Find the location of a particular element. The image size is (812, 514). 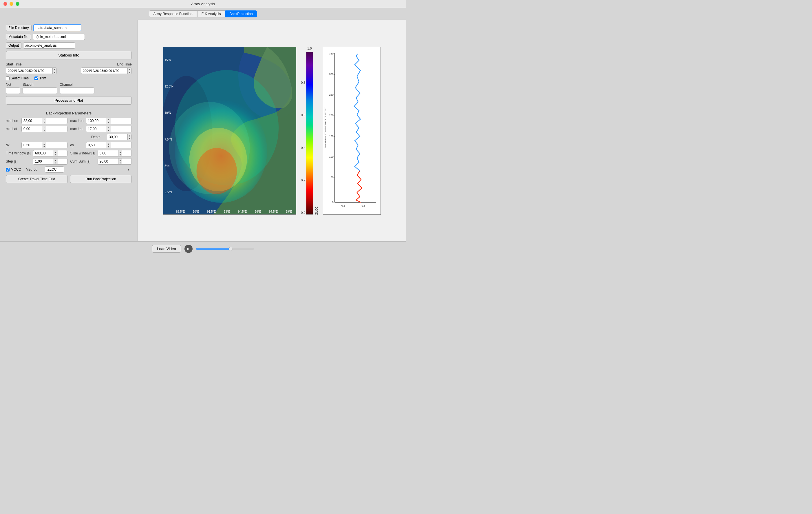

channel-input is located at coordinates (77, 90).